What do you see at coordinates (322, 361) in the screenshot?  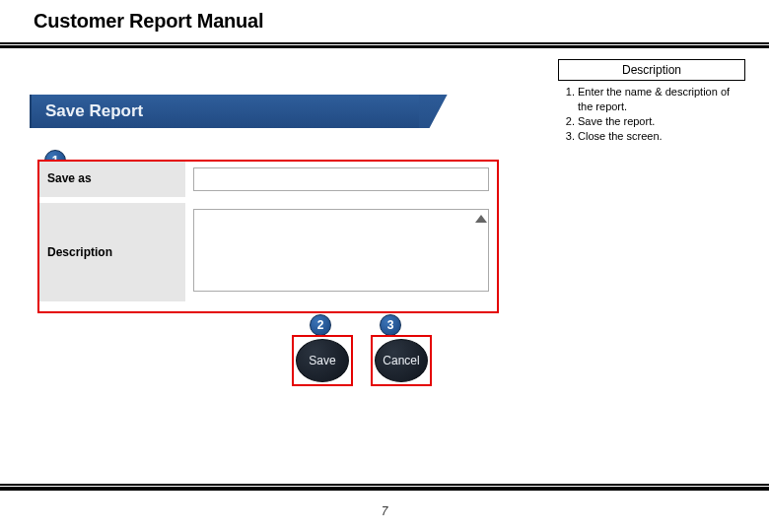 I see `save-button: Save` at bounding box center [322, 361].